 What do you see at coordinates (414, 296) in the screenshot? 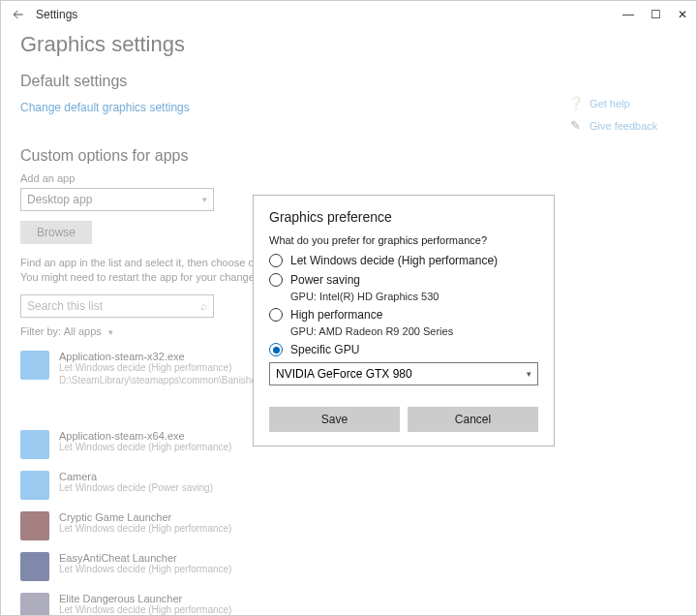
I see `radio-sub: GPU: Intel(R) HD Graphics 530` at bounding box center [414, 296].